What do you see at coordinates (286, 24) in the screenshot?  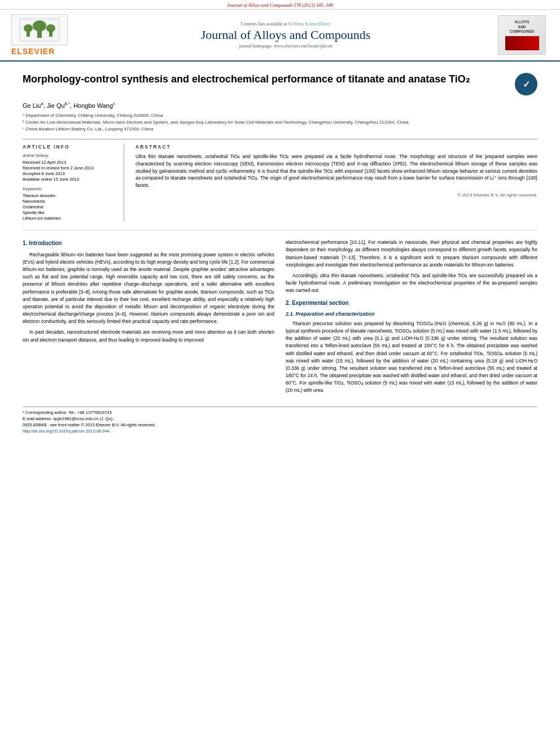 I see `sciverse-line: Contents lists available at SciVerse Sci…` at bounding box center [286, 24].